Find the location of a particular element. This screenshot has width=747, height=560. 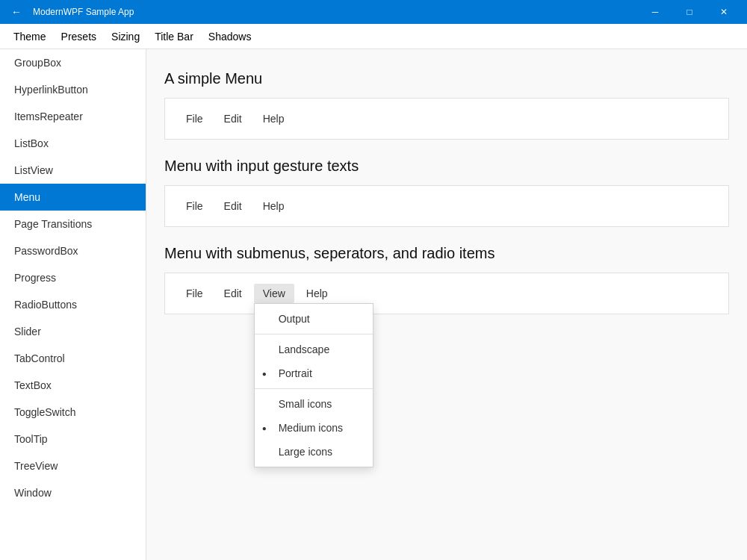

section2-title: Menu with input gesture texts is located at coordinates (447, 166).